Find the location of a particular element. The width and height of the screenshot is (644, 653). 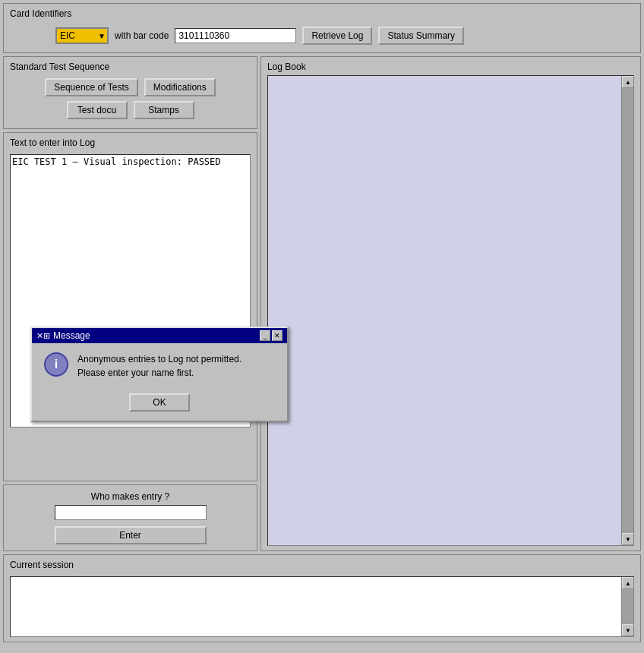

dialog-message-line2: Please enter your name first. is located at coordinates (159, 373).